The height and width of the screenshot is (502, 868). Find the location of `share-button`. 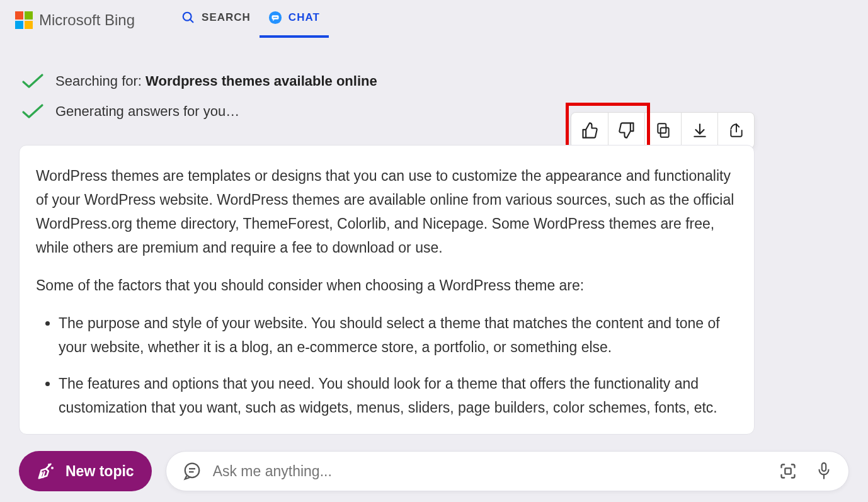

share-button is located at coordinates (736, 130).